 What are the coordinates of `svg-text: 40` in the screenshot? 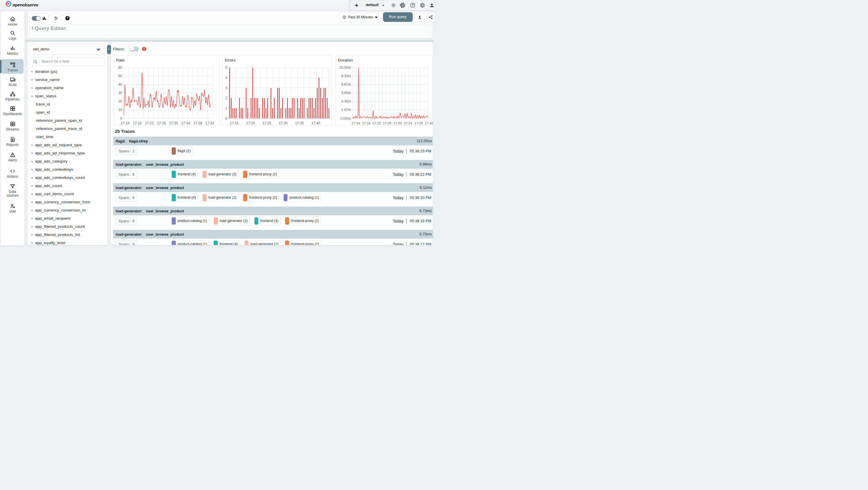 It's located at (120, 85).